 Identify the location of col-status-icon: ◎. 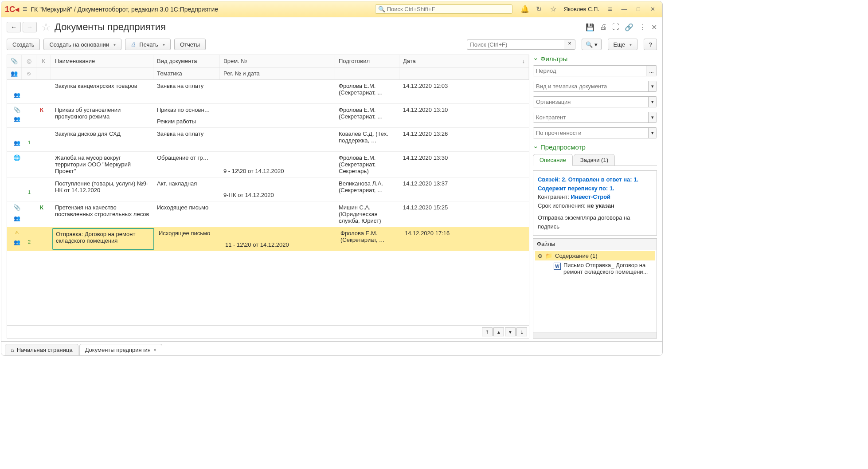
(29, 61).